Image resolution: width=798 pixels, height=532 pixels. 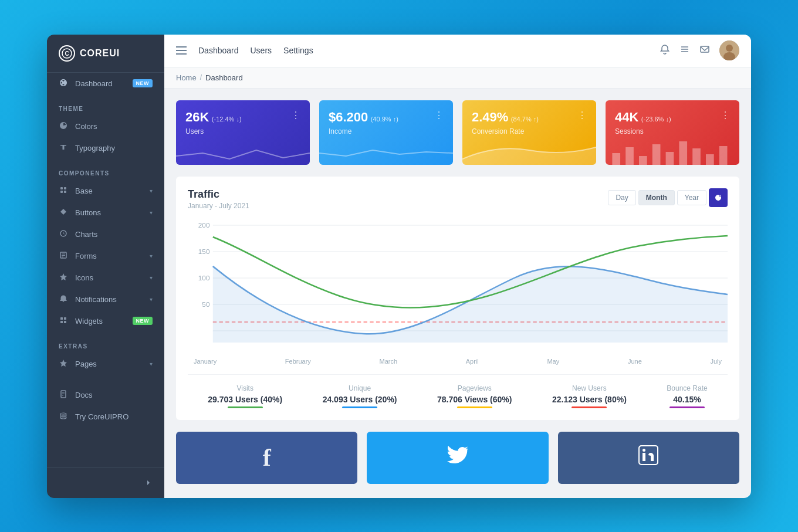 I want to click on traffic-header: Traffic January - July 2021 Day Month Ye…, so click(x=458, y=199).